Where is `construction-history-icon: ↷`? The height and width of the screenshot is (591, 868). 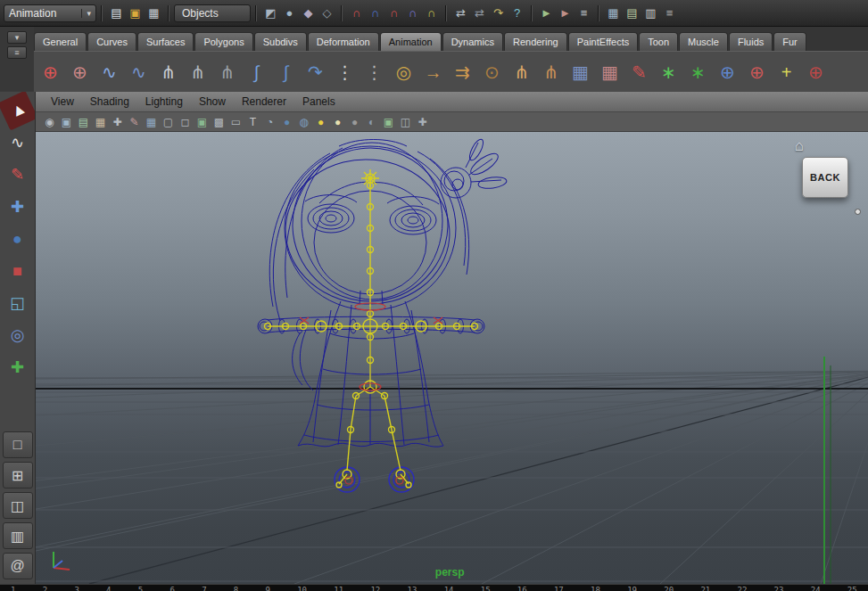
construction-history-icon: ↷ is located at coordinates (498, 12).